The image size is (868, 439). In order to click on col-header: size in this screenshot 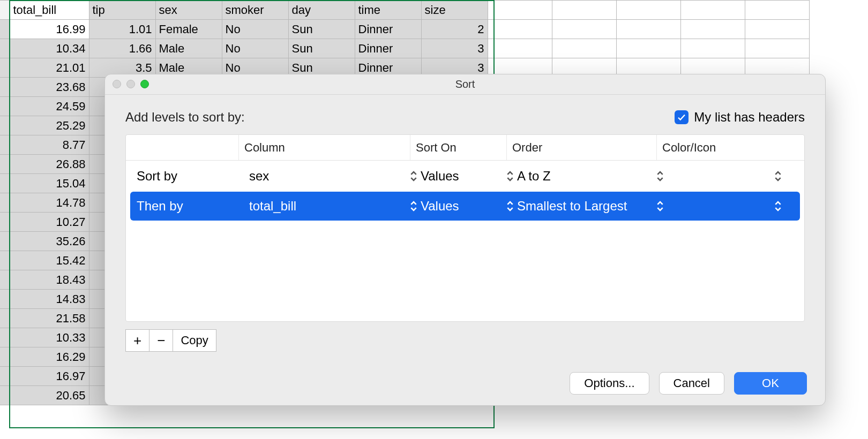, I will do `click(454, 10)`.